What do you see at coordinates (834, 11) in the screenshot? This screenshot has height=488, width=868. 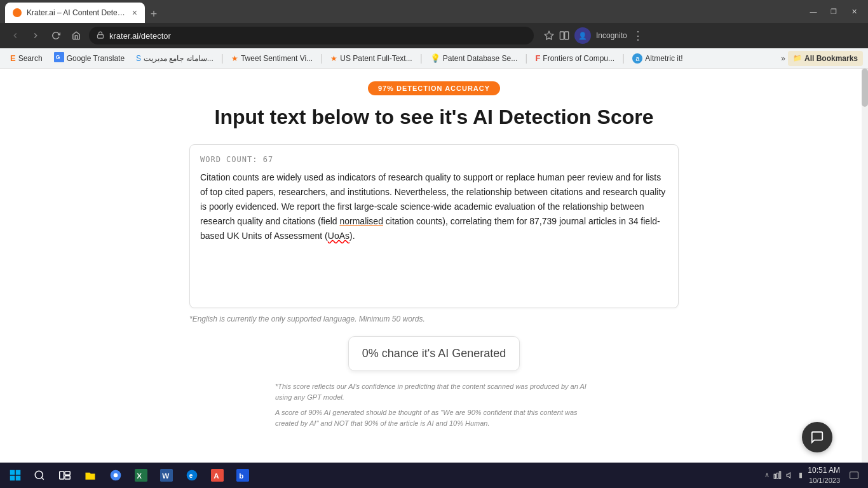 I see `window-controls: — ❐ ✕` at bounding box center [834, 11].